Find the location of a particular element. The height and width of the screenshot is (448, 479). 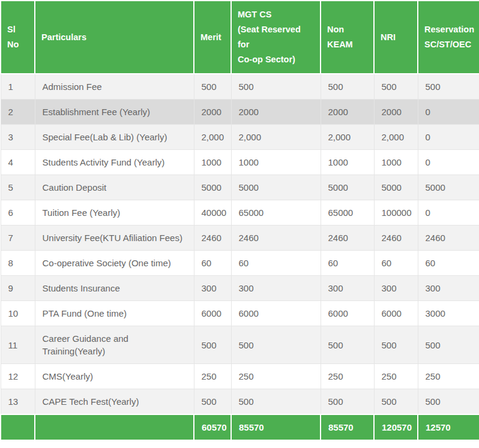

cell-particulars: PTA Fund (One time) is located at coordinates (114, 314).